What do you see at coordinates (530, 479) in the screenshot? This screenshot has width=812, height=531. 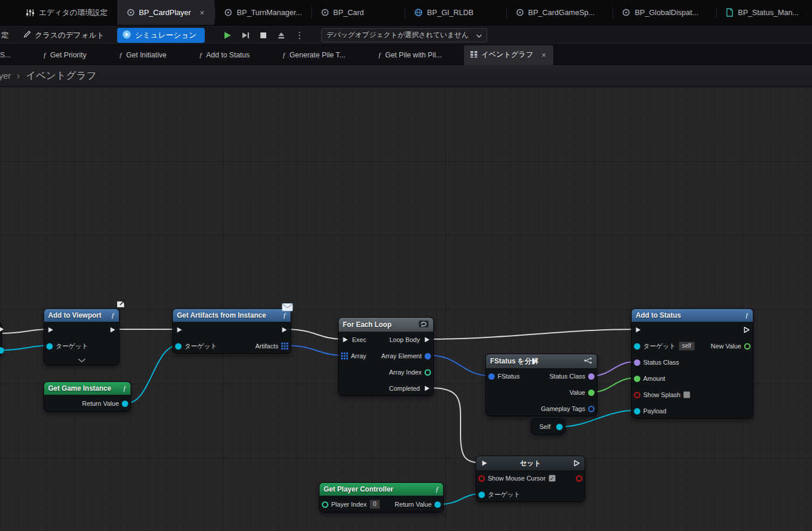 I see `node-set-show-mouse-cursor: セット Show Mouse Cursor ✓ ターゲット` at bounding box center [530, 479].